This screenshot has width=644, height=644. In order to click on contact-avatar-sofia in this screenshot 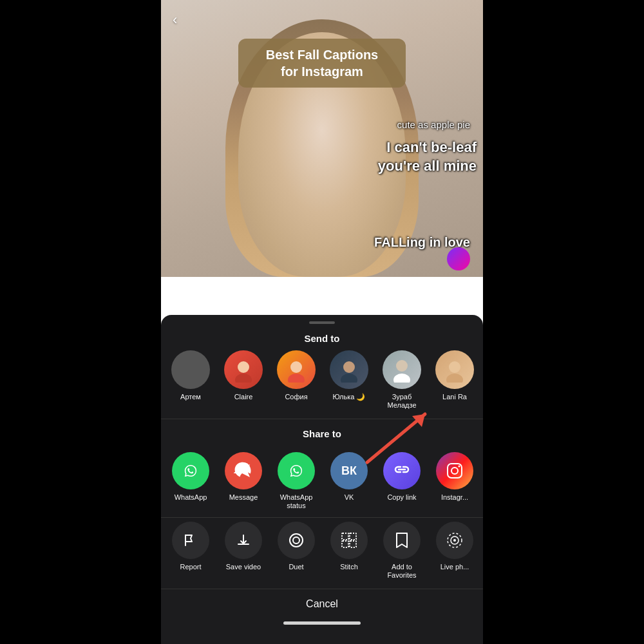, I will do `click(296, 370)`.